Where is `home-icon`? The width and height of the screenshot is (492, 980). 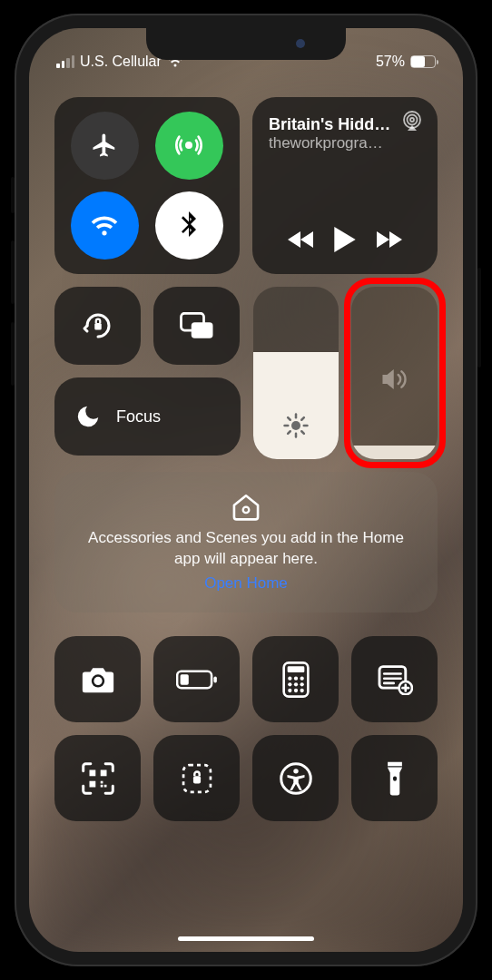 home-icon is located at coordinates (246, 506).